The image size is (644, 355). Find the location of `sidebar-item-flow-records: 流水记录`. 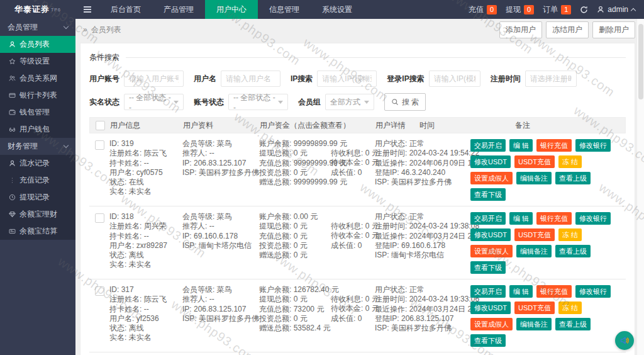

sidebar-item-flow-records: 流水记录 is located at coordinates (38, 164).